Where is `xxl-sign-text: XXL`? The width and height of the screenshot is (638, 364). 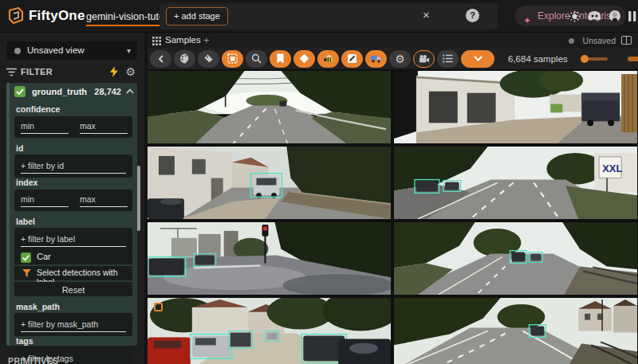 xxl-sign-text: XXL is located at coordinates (612, 169).